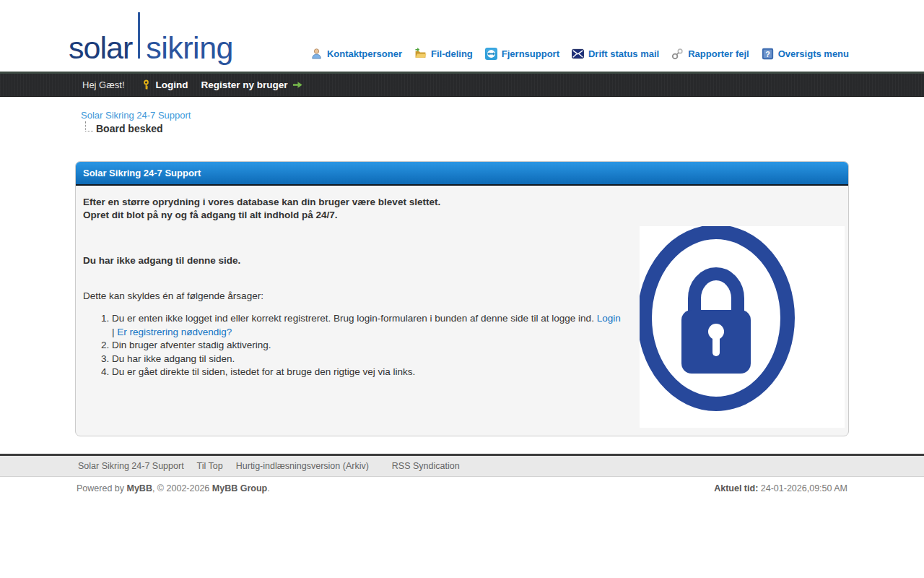 The image size is (924, 578). What do you see at coordinates (491, 53) in the screenshot?
I see `remote-support-icon` at bounding box center [491, 53].